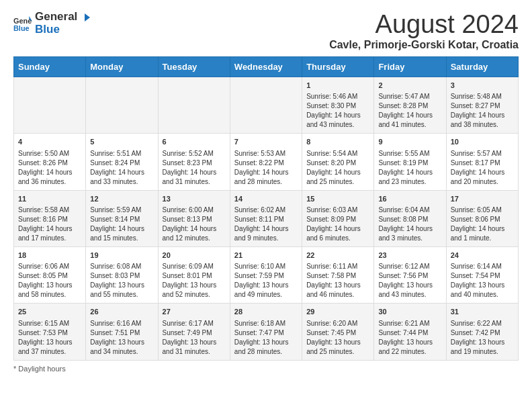  Describe the element at coordinates (410, 281) in the screenshot. I see `day-detail: Sunrise: 6:12 AM Sunset: 7:56 PM Dayligh…` at that location.